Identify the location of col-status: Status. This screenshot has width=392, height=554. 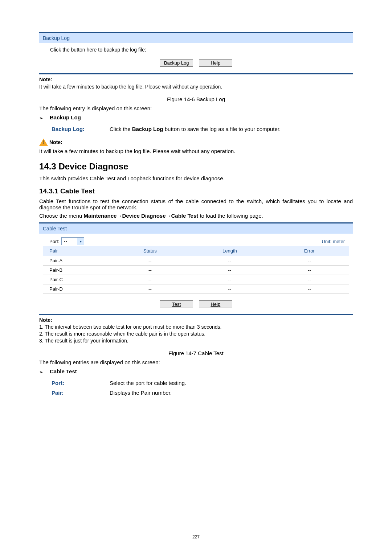
(150, 251).